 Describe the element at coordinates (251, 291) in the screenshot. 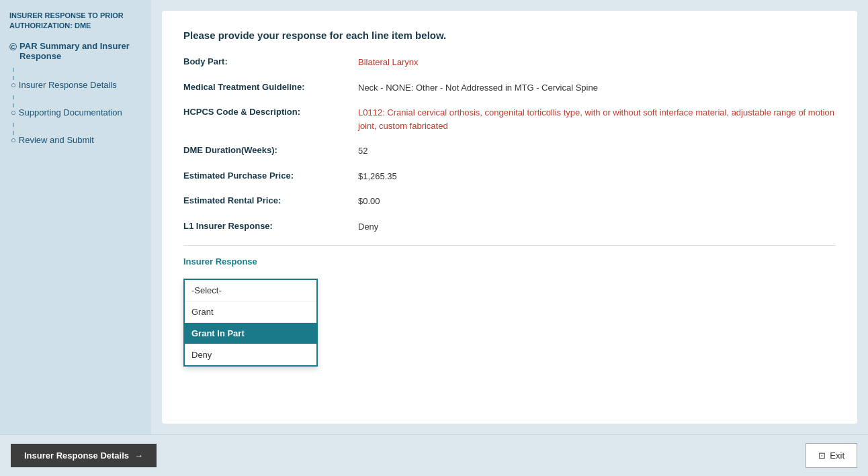

I see `dropdown-option-select: -Select-` at that location.